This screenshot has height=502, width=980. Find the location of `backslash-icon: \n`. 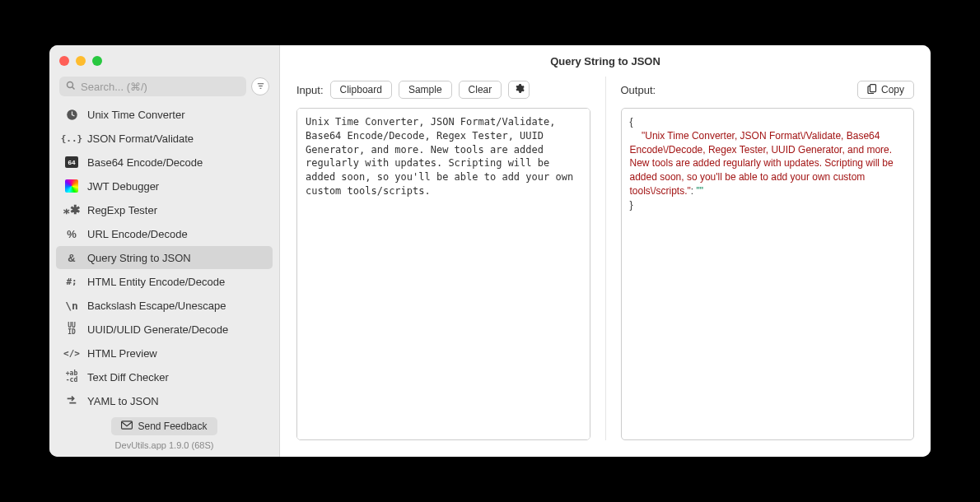

backslash-icon: \n is located at coordinates (72, 305).